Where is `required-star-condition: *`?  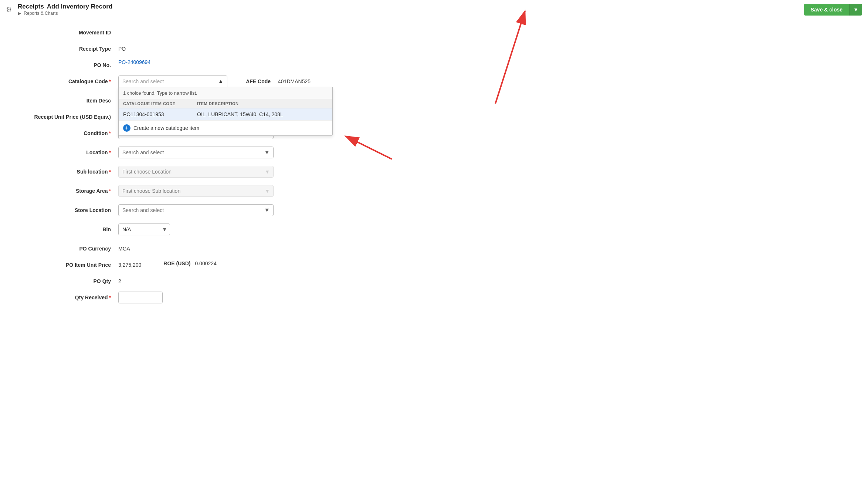 required-star-condition: * is located at coordinates (110, 133).